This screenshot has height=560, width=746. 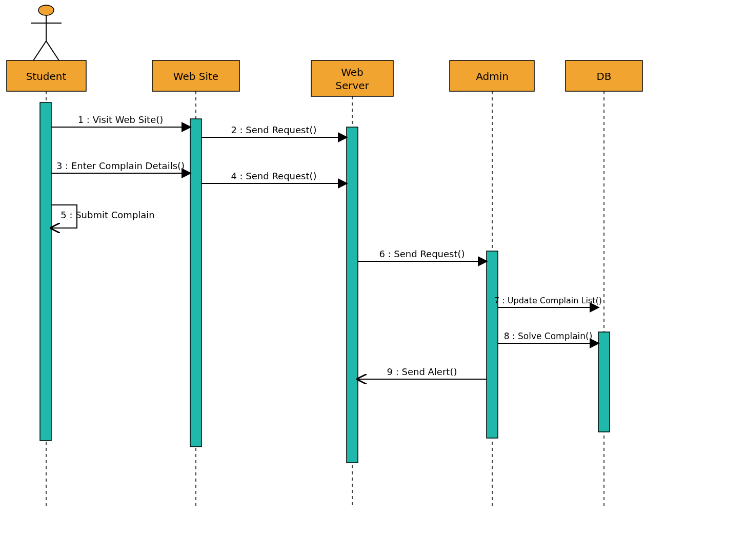 I want to click on message-2-label: 2 : Send Request(), so click(x=274, y=130).